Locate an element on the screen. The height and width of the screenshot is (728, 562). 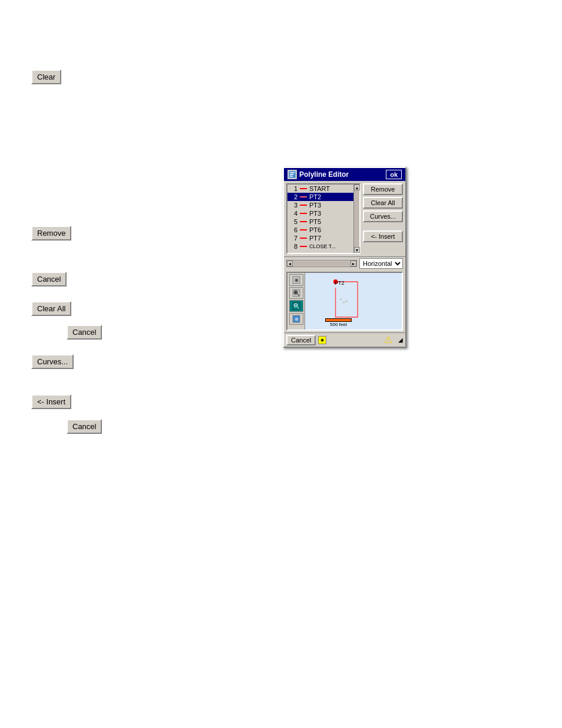
orientation-dropdown: Horizontal Vertical is located at coordinates (381, 263).